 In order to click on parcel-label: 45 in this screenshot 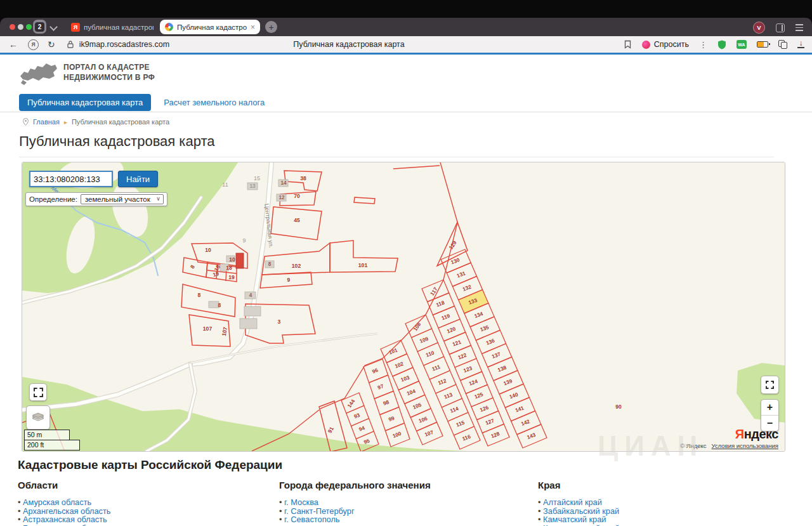, I will do `click(297, 220)`.